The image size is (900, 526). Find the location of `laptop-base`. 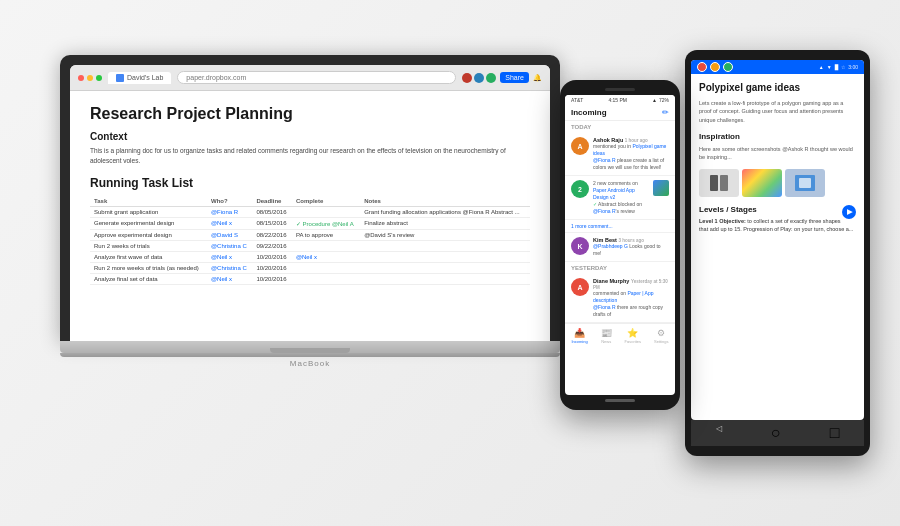

laptop-base is located at coordinates (310, 347).